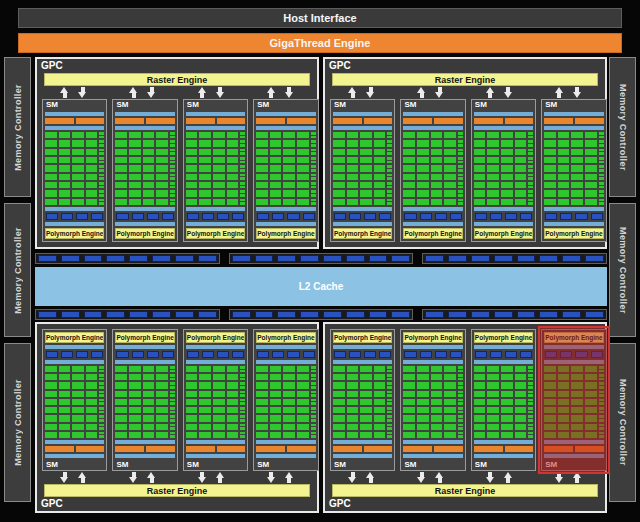 The width and height of the screenshot is (640, 522). I want to click on arrow-row, so click(177, 92).